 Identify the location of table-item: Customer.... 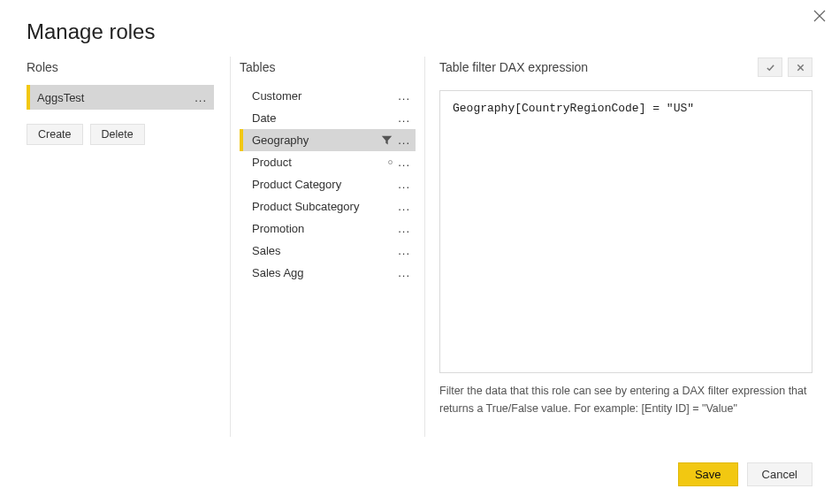
(327, 95).